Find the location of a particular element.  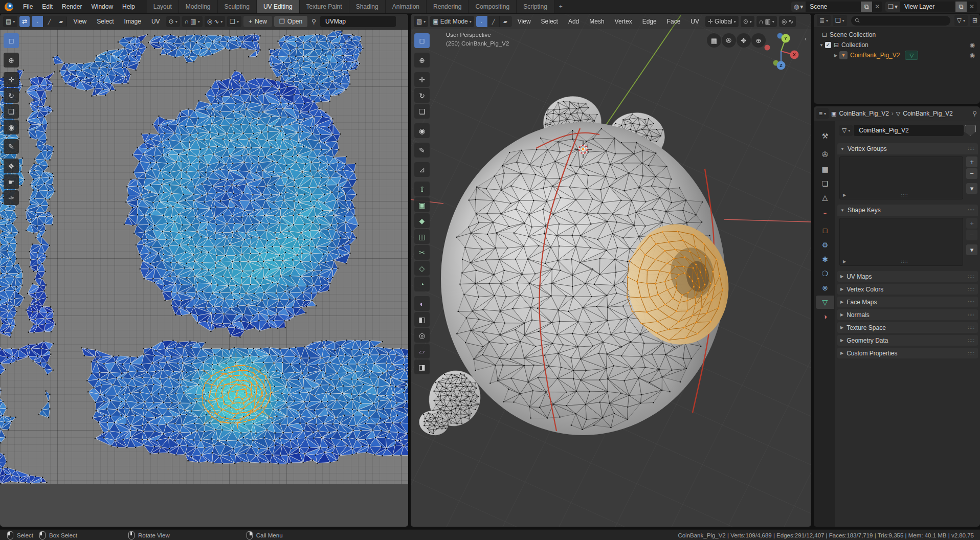

uv-snapping-dropdown: ∩▥▾ is located at coordinates (192, 21).